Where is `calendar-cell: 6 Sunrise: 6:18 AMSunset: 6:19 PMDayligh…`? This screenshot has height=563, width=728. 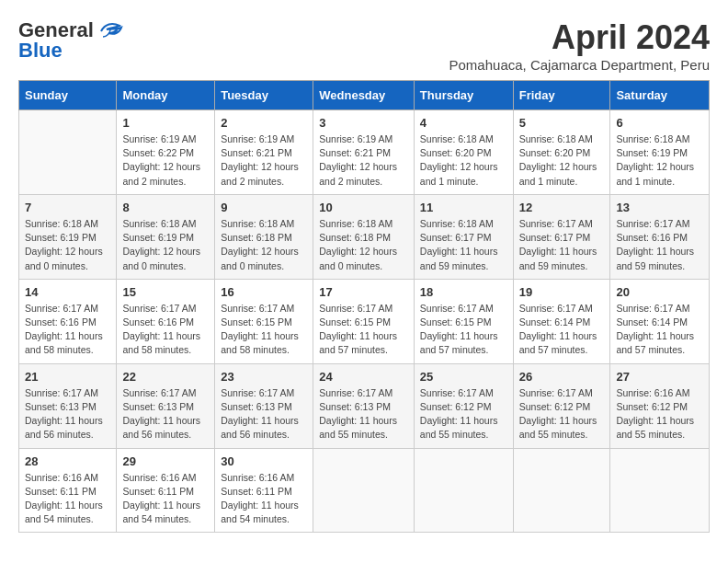 calendar-cell: 6 Sunrise: 6:18 AMSunset: 6:19 PMDayligh… is located at coordinates (660, 153).